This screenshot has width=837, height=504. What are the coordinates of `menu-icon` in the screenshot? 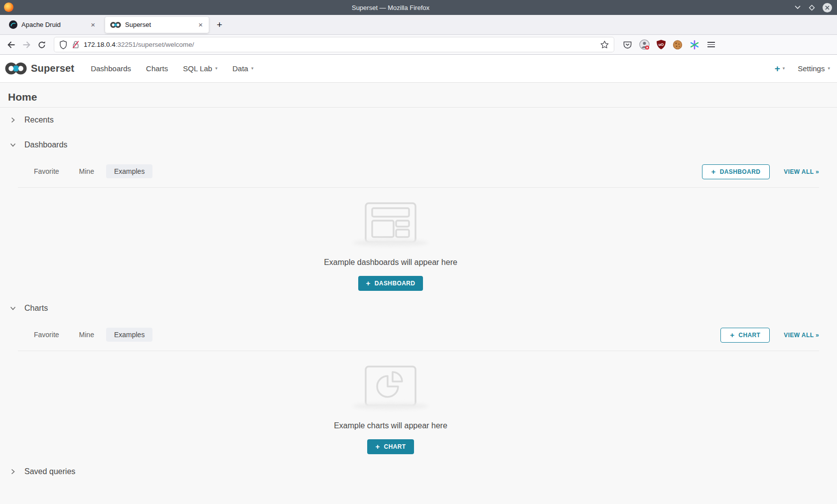 It's located at (711, 45).